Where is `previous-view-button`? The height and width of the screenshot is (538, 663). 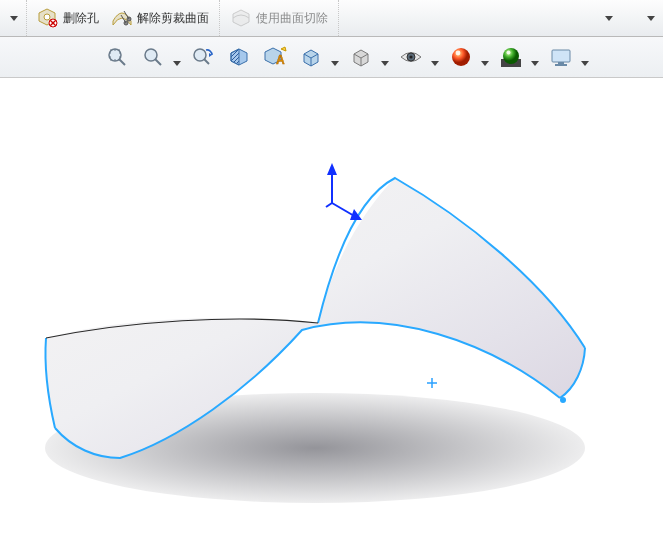
previous-view-button is located at coordinates (203, 57).